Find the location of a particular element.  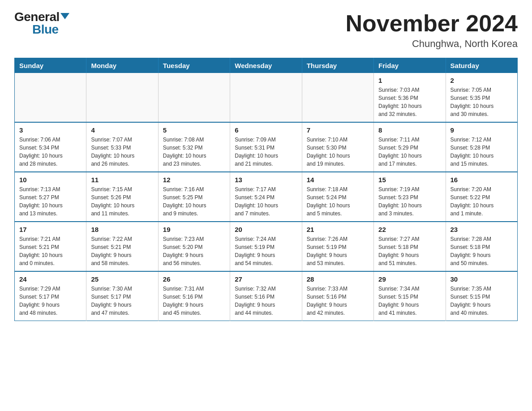

calendar-cell: 8Sunrise: 7:11 AM Sunset: 5:29 PM Daylig… is located at coordinates (410, 147).